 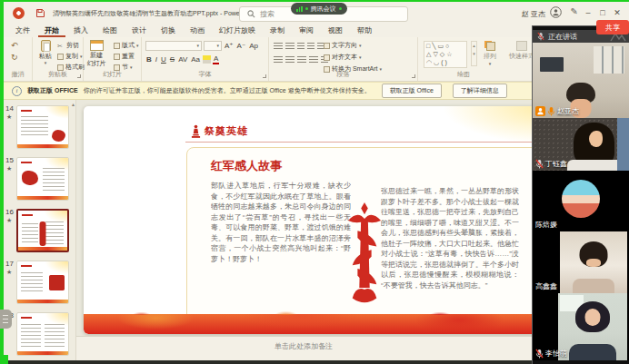 I want to click on clipboard-group: 粘贴 ▾ ✂剪切 复制▾ 格式刷 剪贴板, so click(x=58, y=59).